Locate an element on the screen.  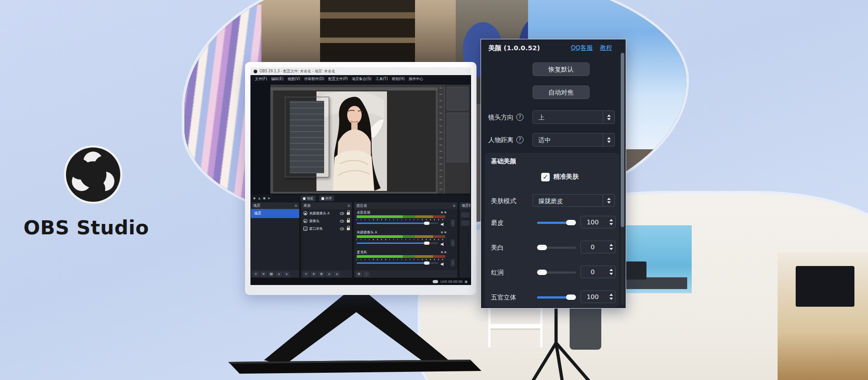
menu-help: 帮助(H) is located at coordinates (398, 79).